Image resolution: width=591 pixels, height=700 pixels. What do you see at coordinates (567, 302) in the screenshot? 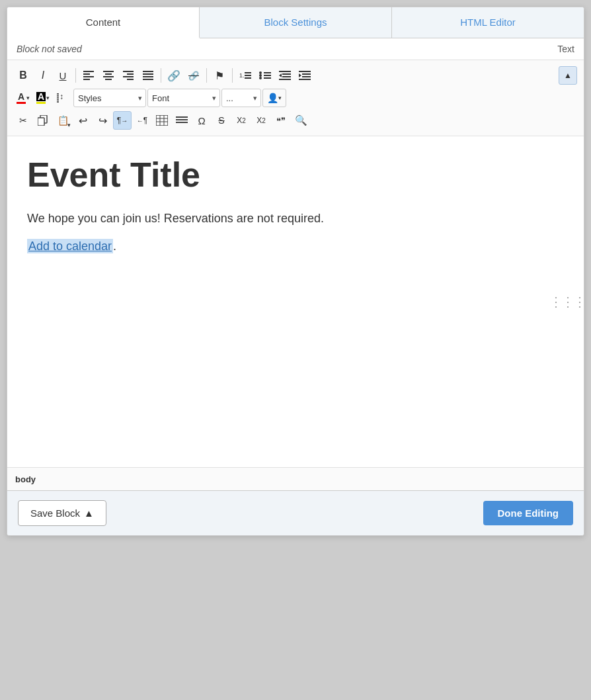
I see `drag-handle: ⋮⋮⋮` at bounding box center [567, 302].